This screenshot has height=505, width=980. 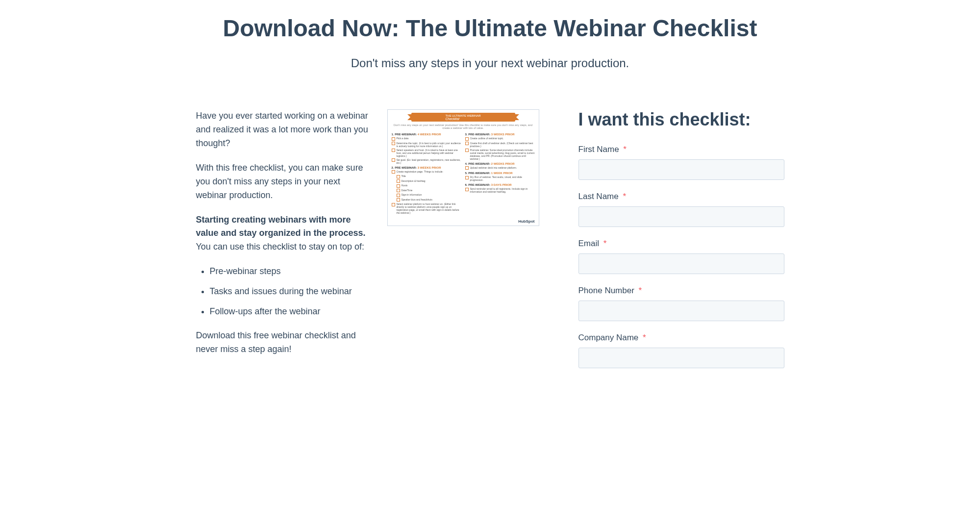 I want to click on phone-number-input, so click(x=681, y=311).